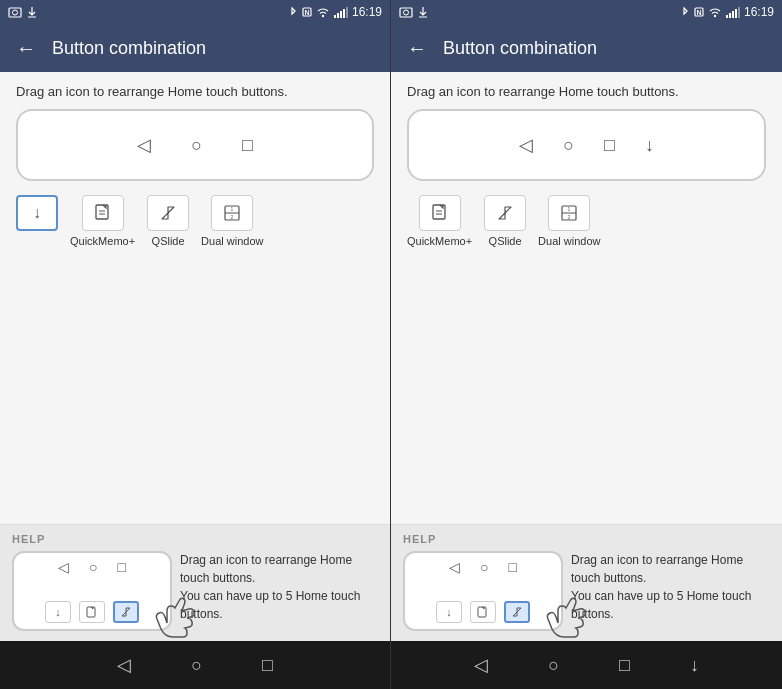 The width and height of the screenshot is (782, 689). Describe the element at coordinates (129, 48) in the screenshot. I see `left-app-bar-title: Button combination` at that location.